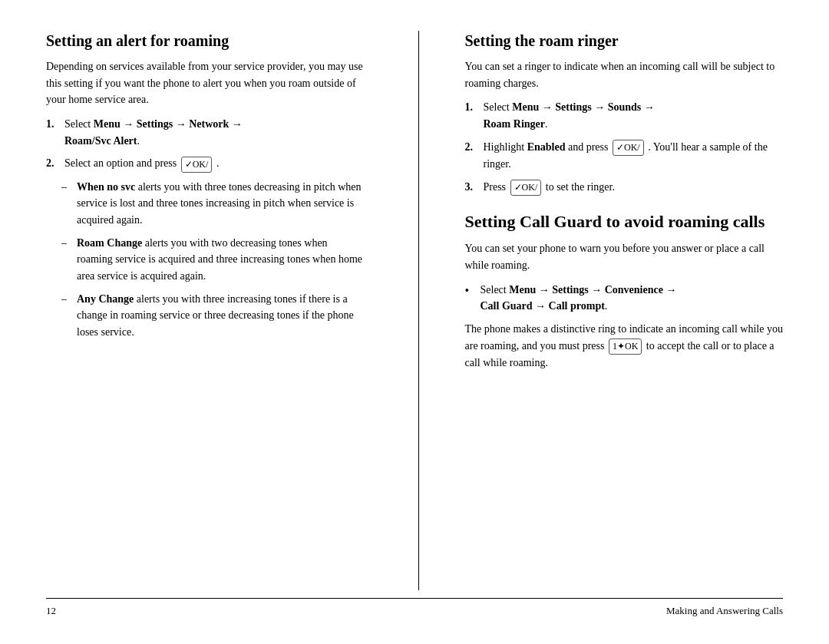 The image size is (829, 644). What do you see at coordinates (207, 164) in the screenshot?
I see `ok-icon-slash: /` at bounding box center [207, 164].